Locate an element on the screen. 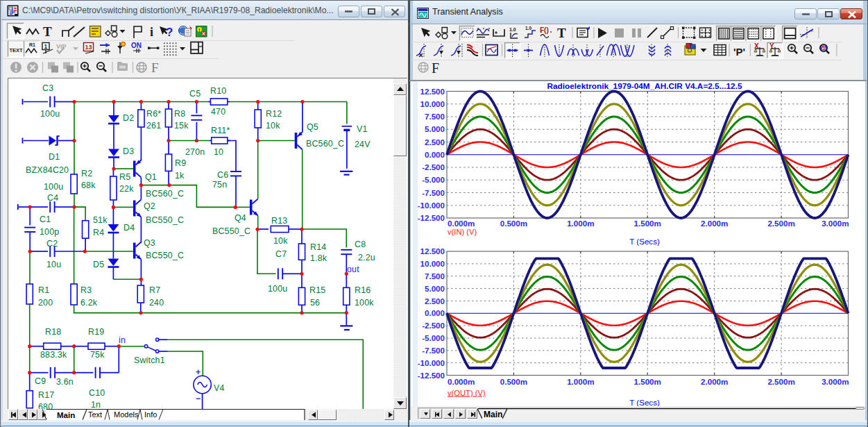  svg-text: i is located at coordinates (151, 32).